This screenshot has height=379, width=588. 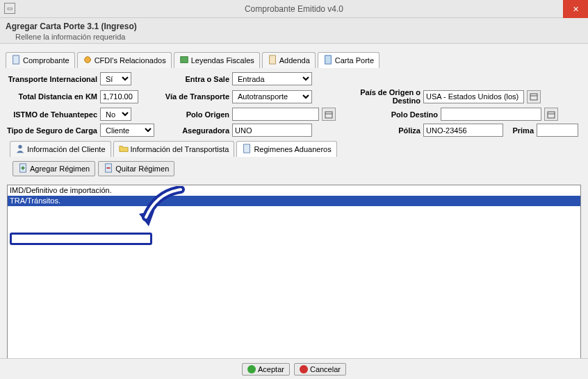 What do you see at coordinates (294, 9) in the screenshot?
I see `titlebar: ▭ Comprobante Emitido v4.0 ✕` at bounding box center [294, 9].